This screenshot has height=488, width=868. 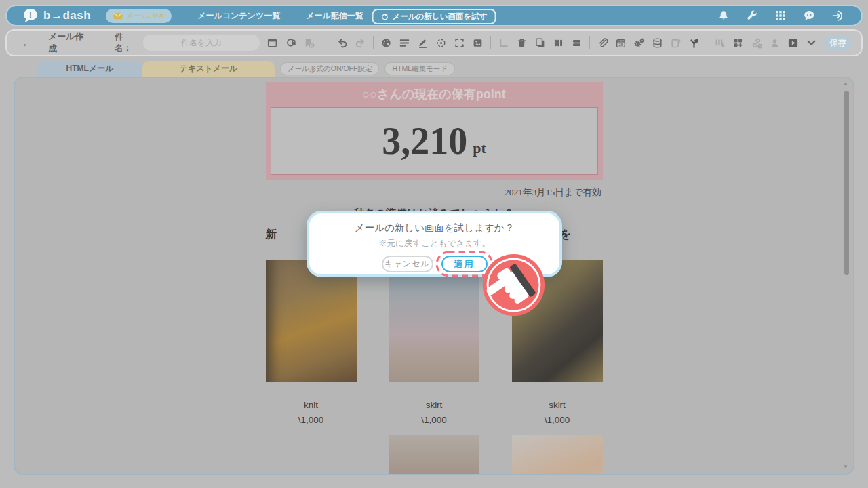 What do you see at coordinates (387, 43) in the screenshot?
I see `palette-icon` at bounding box center [387, 43].